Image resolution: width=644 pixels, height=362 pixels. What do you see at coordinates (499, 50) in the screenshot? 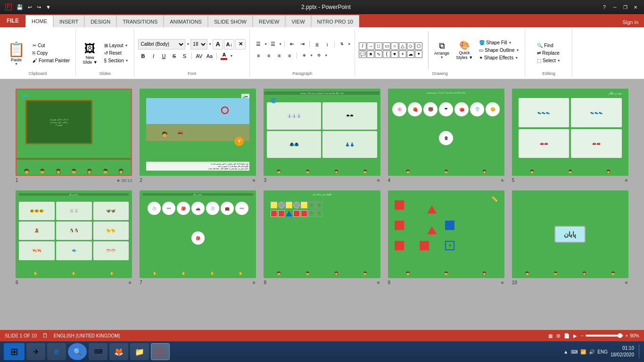
I see `shape-outline-button: ▭ Shape Outline ▼` at bounding box center [499, 50].